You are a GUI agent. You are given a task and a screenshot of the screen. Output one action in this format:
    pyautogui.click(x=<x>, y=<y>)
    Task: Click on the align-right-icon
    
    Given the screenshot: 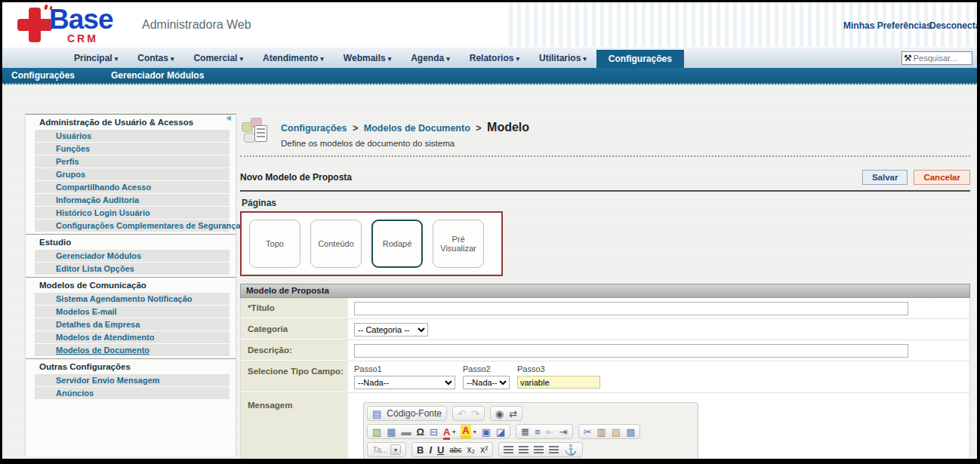 What is the action you would take?
    pyautogui.click(x=539, y=450)
    